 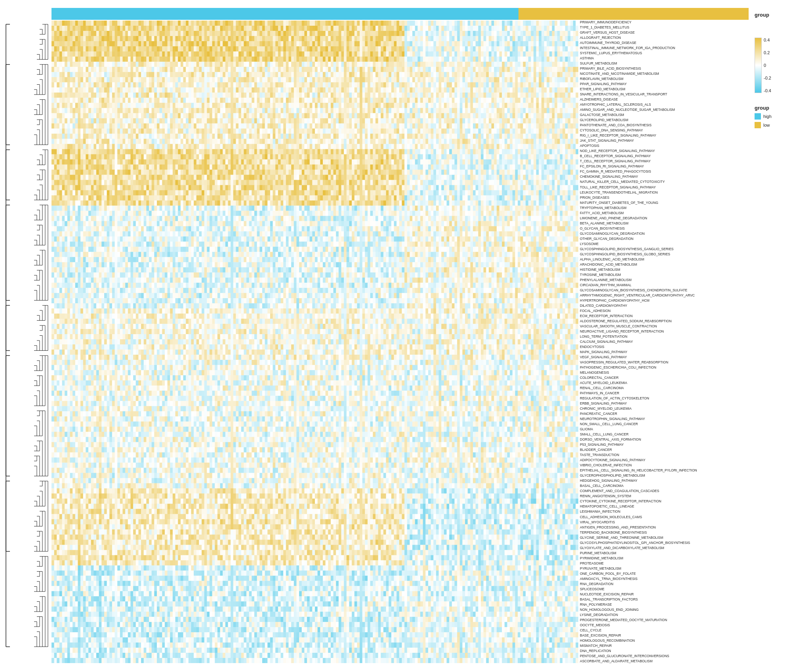 What do you see at coordinates (664, 404) in the screenshot?
I see `row-label: ERBB_SIGNALING_PATHWAY` at bounding box center [664, 404].